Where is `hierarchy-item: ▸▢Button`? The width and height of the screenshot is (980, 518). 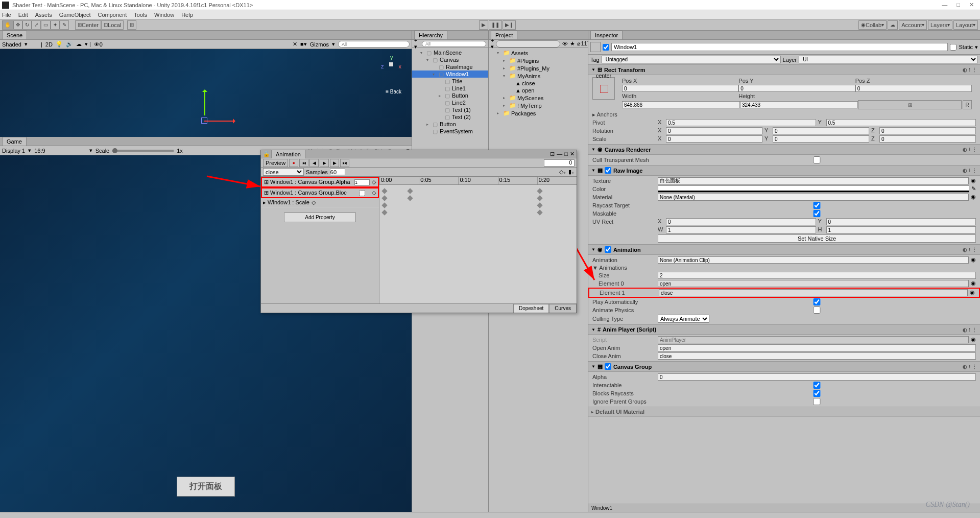 hierarchy-item: ▸▢Button is located at coordinates (450, 124).